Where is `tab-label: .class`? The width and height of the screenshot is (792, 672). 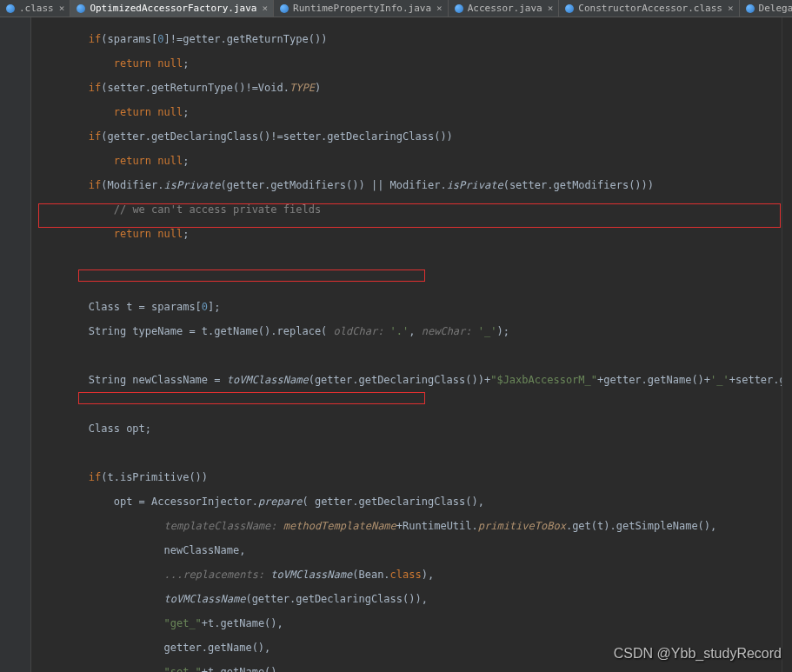 tab-label: .class is located at coordinates (37, 9).